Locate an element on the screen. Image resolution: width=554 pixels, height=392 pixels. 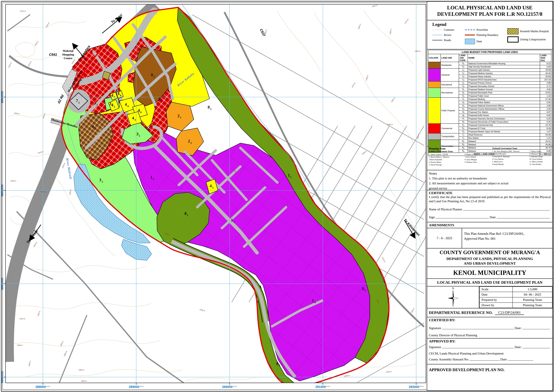
team-member: 8. Isaac Mbugua is located at coordinates (471, 160).